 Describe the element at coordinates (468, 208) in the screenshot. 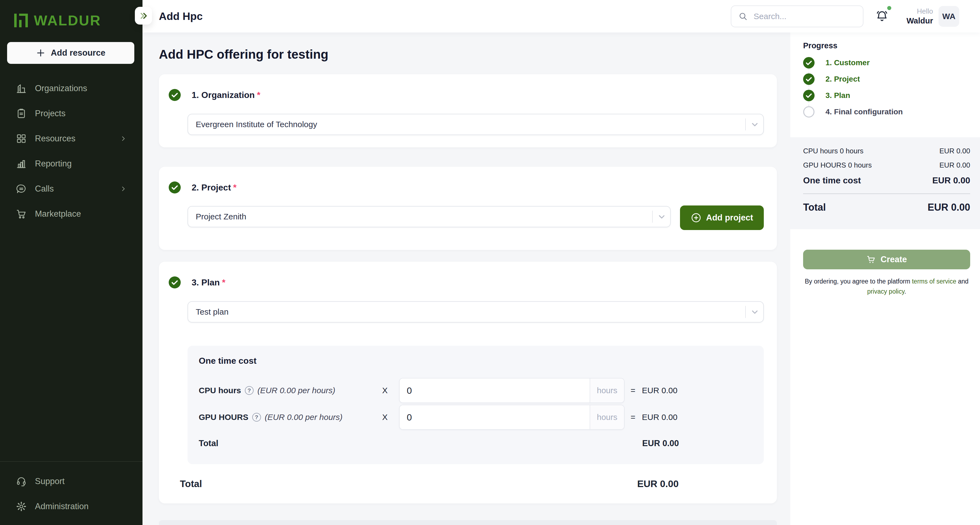

I see `section-project: 2. Project* Project Zenith Add project` at that location.